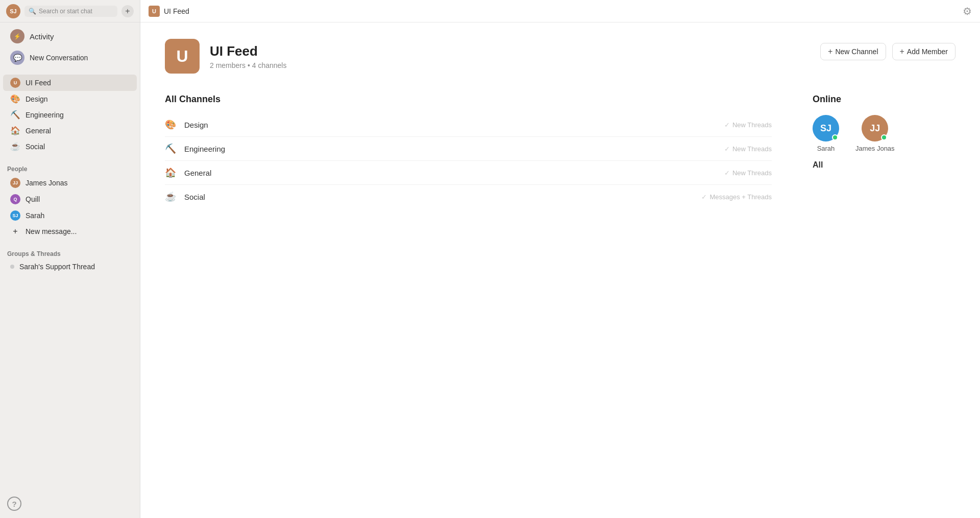 Image resolution: width=980 pixels, height=518 pixels. What do you see at coordinates (752, 149) in the screenshot?
I see `channel-status-label-engineering: New Threads` at bounding box center [752, 149].